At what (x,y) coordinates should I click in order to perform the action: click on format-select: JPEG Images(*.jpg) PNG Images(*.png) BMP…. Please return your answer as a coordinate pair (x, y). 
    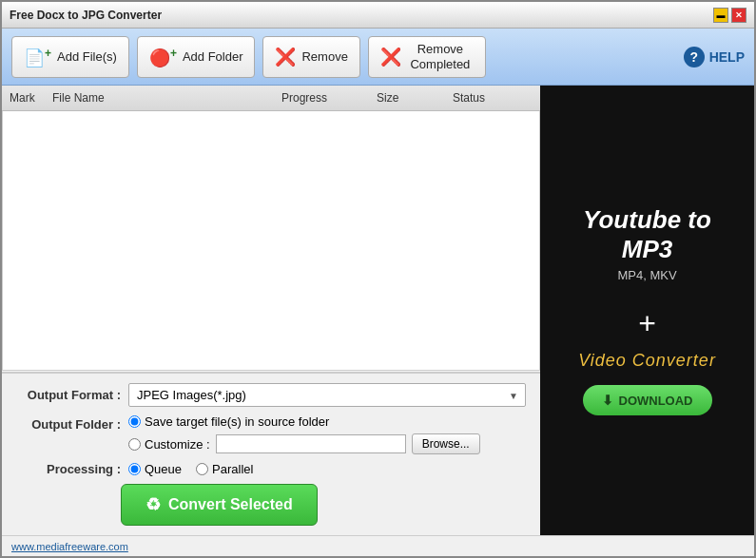
    Looking at the image, I should click on (327, 395).